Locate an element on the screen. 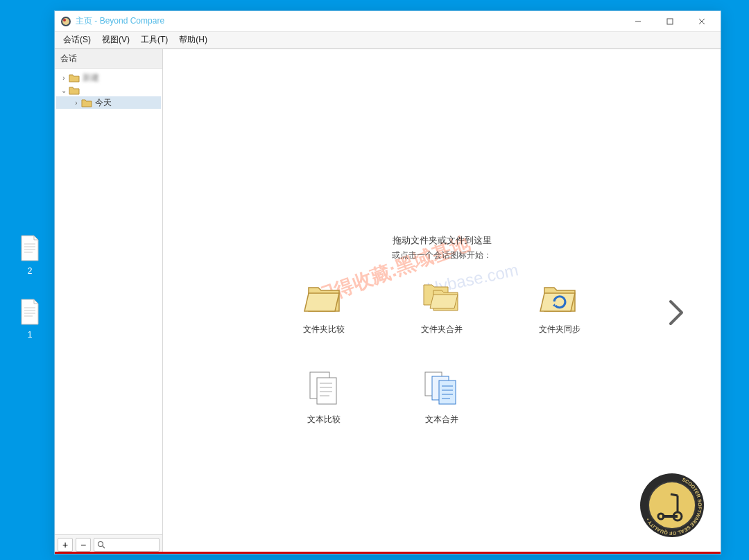  tree-item-root: ⌄ is located at coordinates (108, 90).